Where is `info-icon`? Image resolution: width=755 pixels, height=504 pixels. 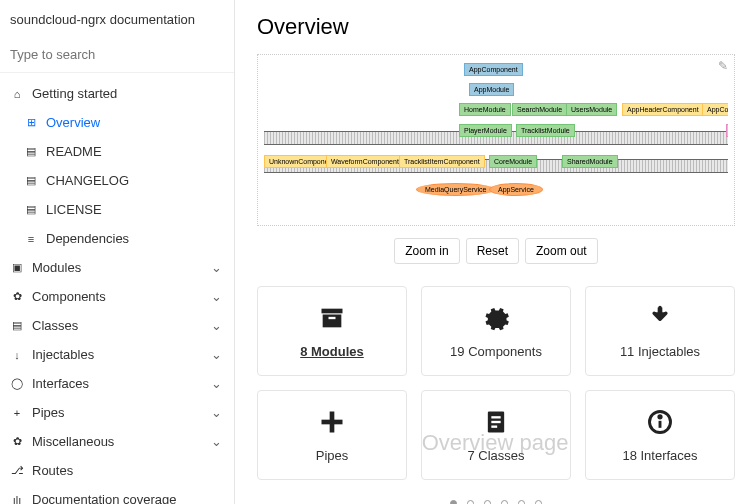 info-icon is located at coordinates (660, 422).